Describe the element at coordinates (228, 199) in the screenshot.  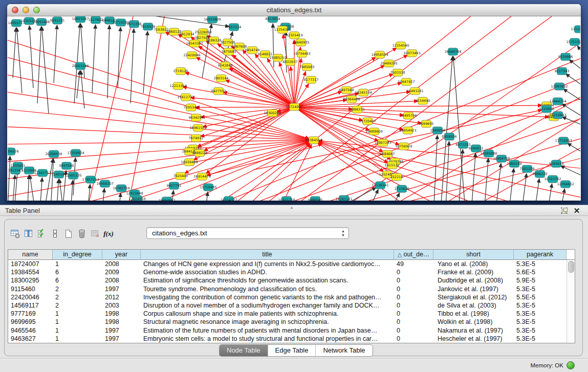
I see `teal-node-18214322: 18214322` at that location.